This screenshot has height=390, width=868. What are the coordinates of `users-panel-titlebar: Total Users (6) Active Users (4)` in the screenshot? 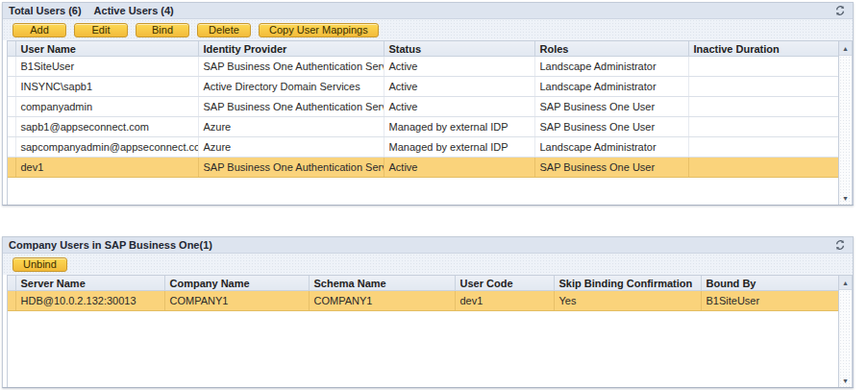 It's located at (428, 12).